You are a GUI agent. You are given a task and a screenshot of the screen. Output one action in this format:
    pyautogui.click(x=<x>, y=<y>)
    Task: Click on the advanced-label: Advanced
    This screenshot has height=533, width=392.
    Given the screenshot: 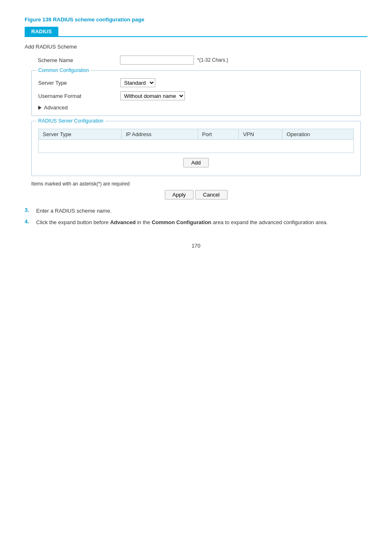 What is the action you would take?
    pyautogui.click(x=56, y=108)
    